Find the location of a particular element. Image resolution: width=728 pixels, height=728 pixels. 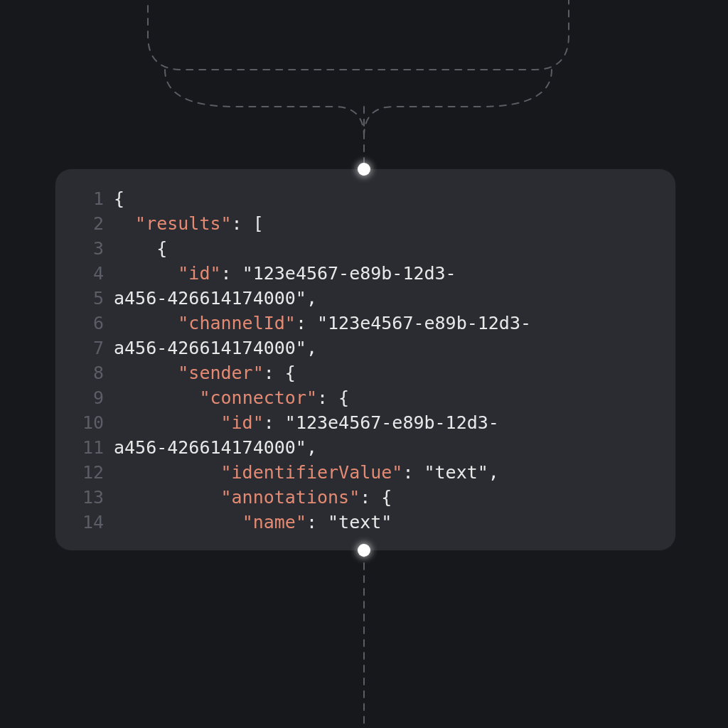

line-number: 11 is located at coordinates (87, 448).